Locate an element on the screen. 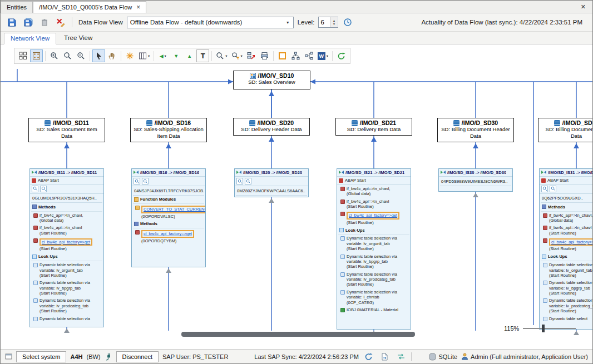  export-diagram-icon is located at coordinates (251, 56).